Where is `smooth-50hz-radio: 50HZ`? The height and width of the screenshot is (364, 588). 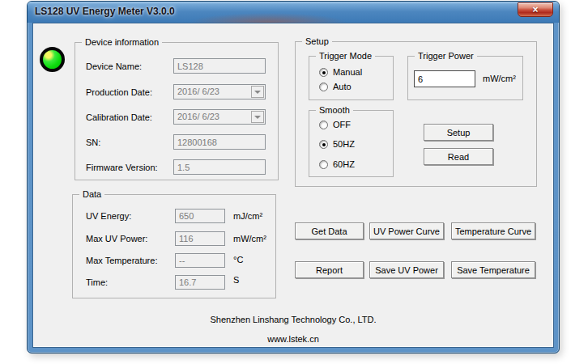 smooth-50hz-radio: 50HZ is located at coordinates (337, 144).